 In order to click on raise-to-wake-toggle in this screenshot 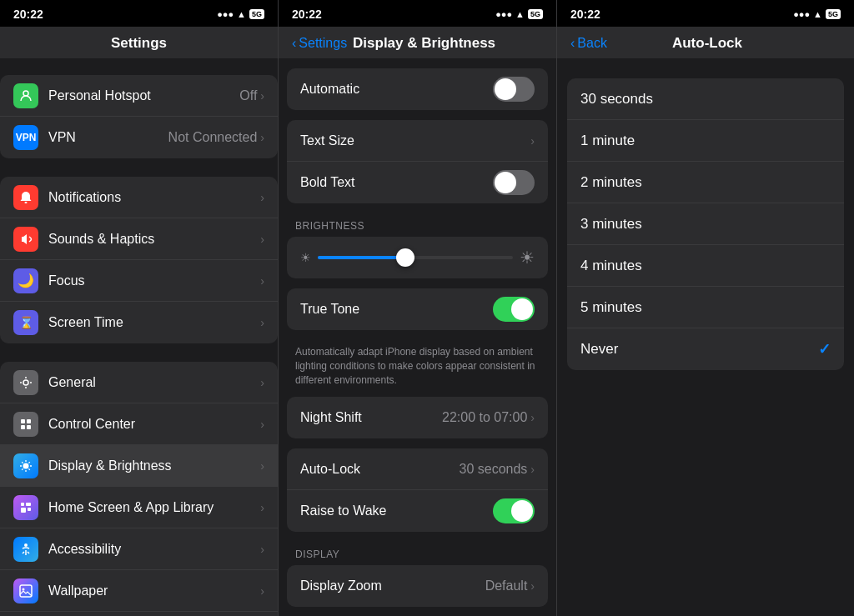, I will do `click(514, 511)`.